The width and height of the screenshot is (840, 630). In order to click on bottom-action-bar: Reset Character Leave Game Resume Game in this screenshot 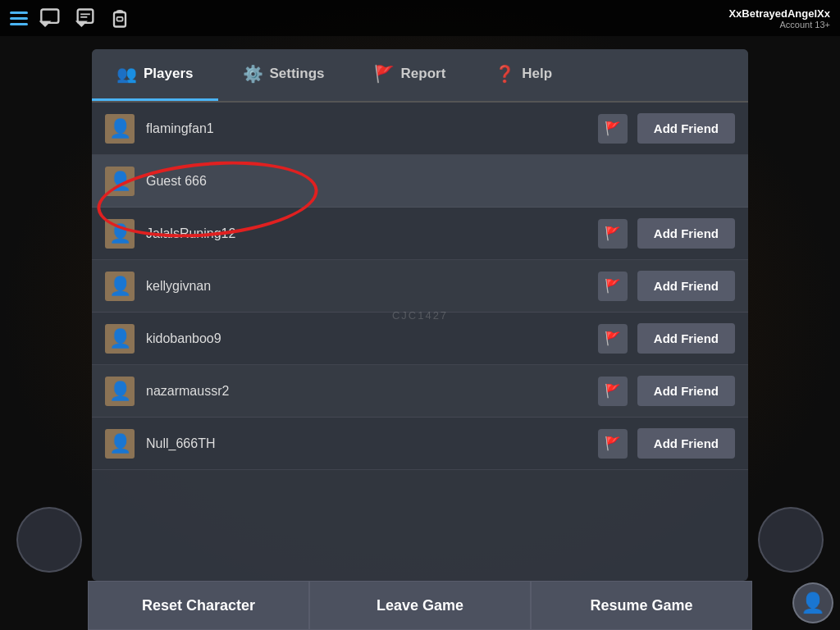, I will do `click(420, 605)`.